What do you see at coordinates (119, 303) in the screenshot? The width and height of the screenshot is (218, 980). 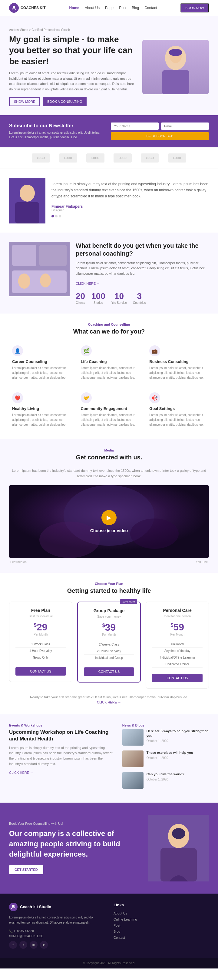 I see `stat-service-label: Yrs Service` at bounding box center [119, 303].